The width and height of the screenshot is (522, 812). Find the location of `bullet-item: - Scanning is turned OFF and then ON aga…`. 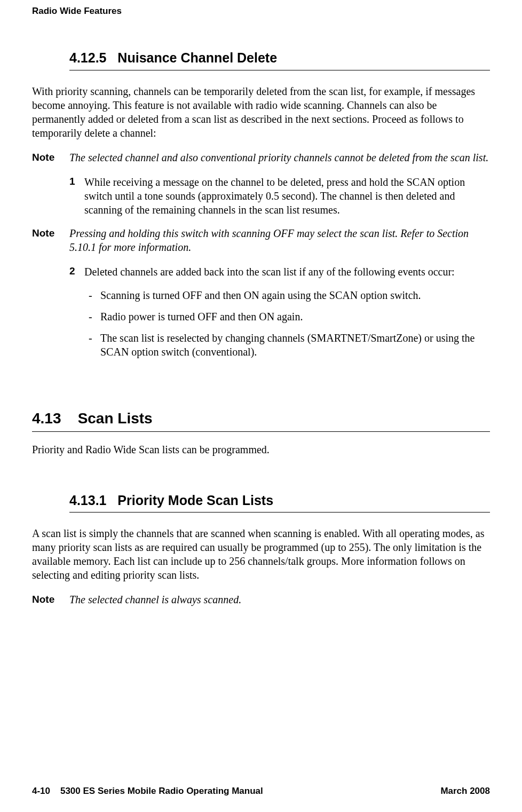

bullet-item: - Scanning is turned OFF and then ON aga… is located at coordinates (289, 295).